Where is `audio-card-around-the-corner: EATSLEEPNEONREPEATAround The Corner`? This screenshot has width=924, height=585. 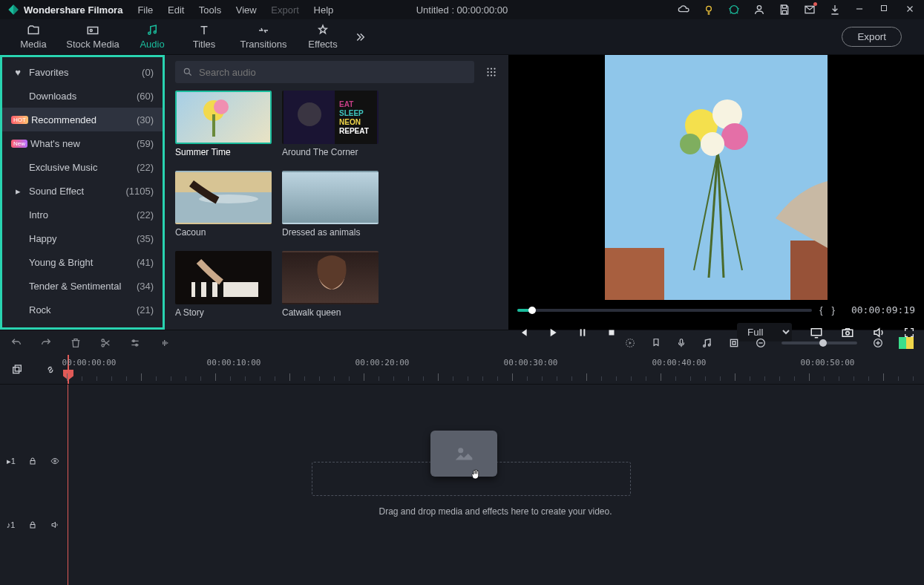
audio-card-around-the-corner: EATSLEEPNEONREPEATAround The Corner is located at coordinates (330, 127).